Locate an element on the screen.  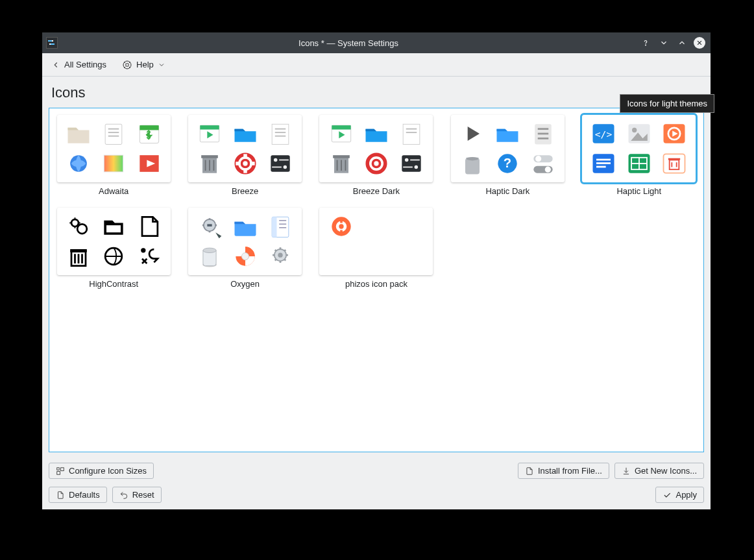
all-settings-button: All Settings is located at coordinates (79, 65).